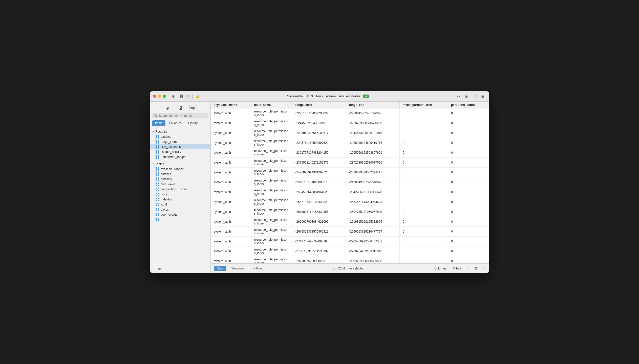  I want to click on sidebar-item-batches-recent: batches, so click(180, 137).